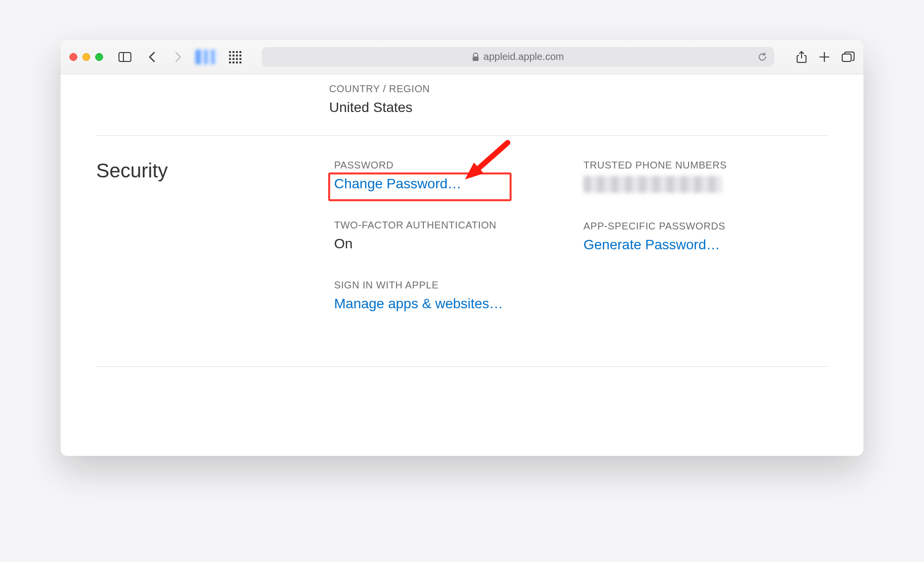 The width and height of the screenshot is (924, 562). What do you see at coordinates (454, 89) in the screenshot?
I see `country-region-label: COUNTRY / REGION` at bounding box center [454, 89].